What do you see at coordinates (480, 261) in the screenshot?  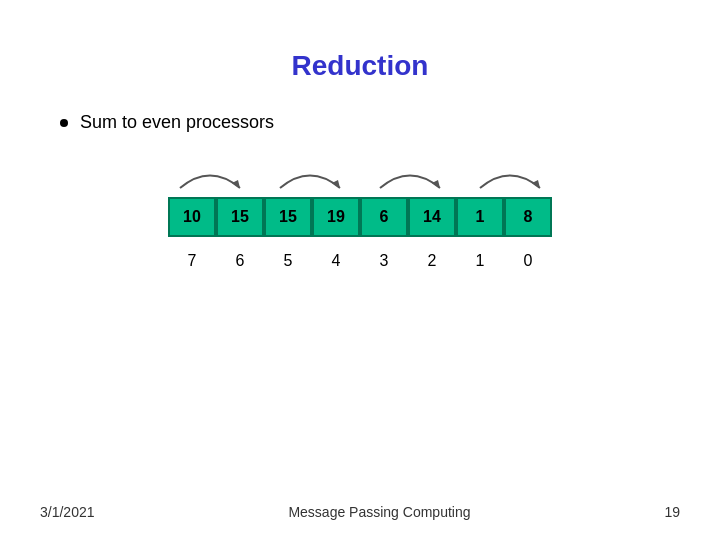 I see `bottom-cell-6: 1` at bounding box center [480, 261].